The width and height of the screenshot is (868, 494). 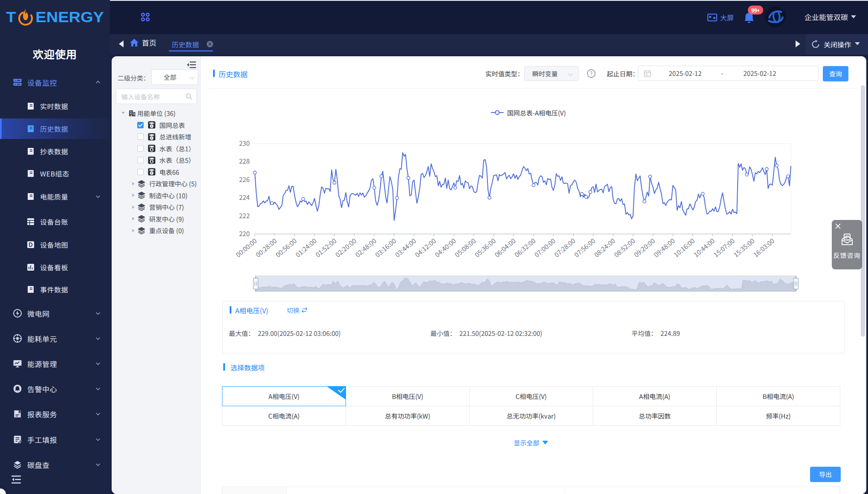 I want to click on main-scrollbar-thumb, so click(x=863, y=211).